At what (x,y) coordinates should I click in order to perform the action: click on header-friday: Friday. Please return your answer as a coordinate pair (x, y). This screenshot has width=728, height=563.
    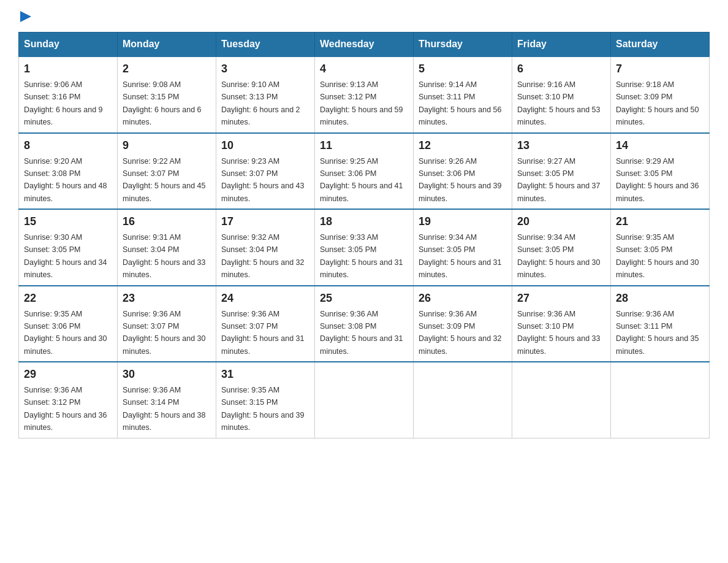
    Looking at the image, I should click on (561, 45).